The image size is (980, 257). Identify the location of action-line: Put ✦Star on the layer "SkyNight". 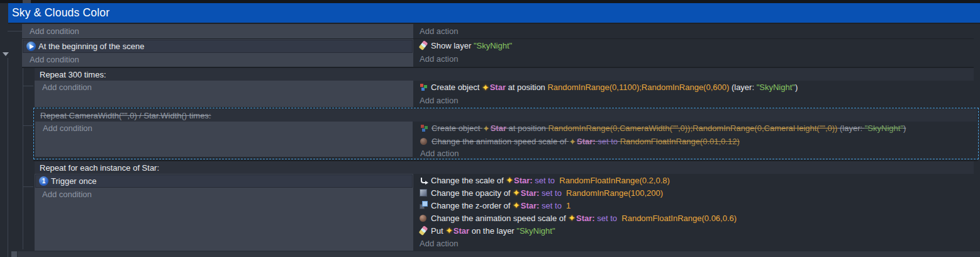
(695, 231).